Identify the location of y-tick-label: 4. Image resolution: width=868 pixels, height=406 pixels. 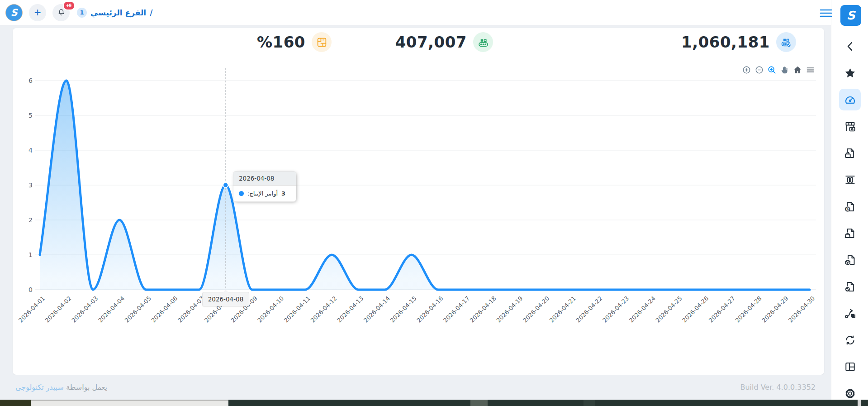
(31, 150).